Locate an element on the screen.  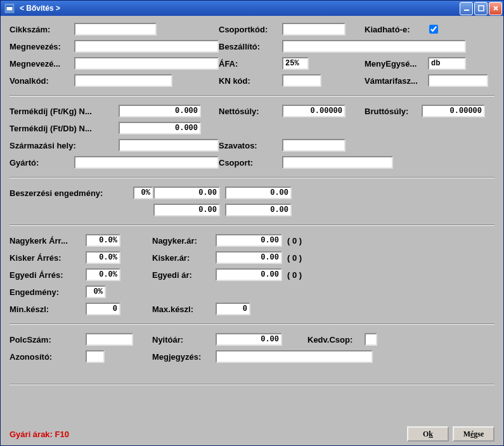
window-title: < Bővítés > is located at coordinates (238, 8).